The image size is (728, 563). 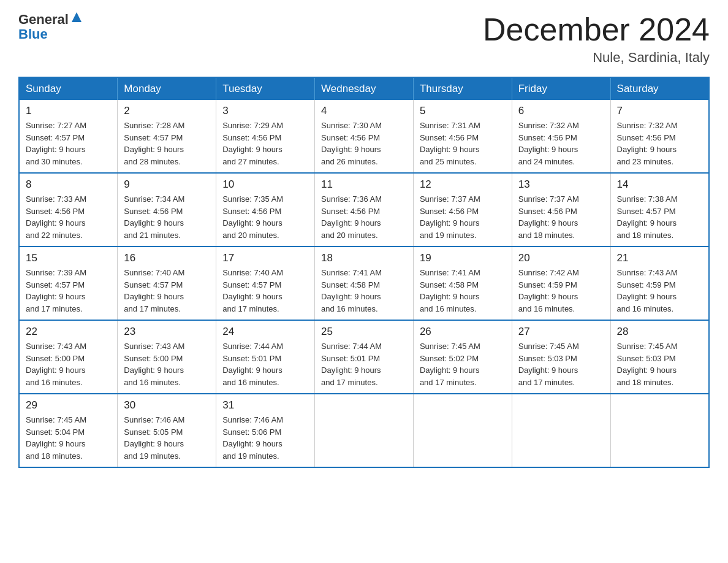 I want to click on logo-blue-text: Blue, so click(x=33, y=34).